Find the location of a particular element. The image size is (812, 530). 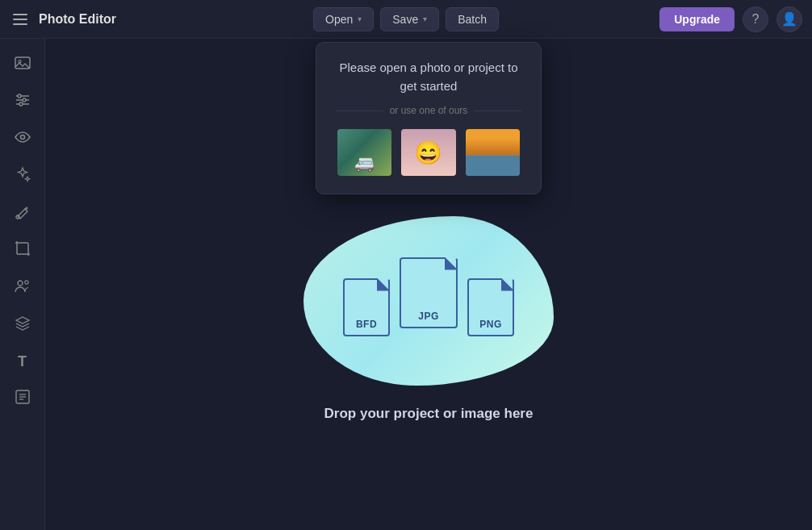

open-chevron-icon: ▾ is located at coordinates (360, 19).